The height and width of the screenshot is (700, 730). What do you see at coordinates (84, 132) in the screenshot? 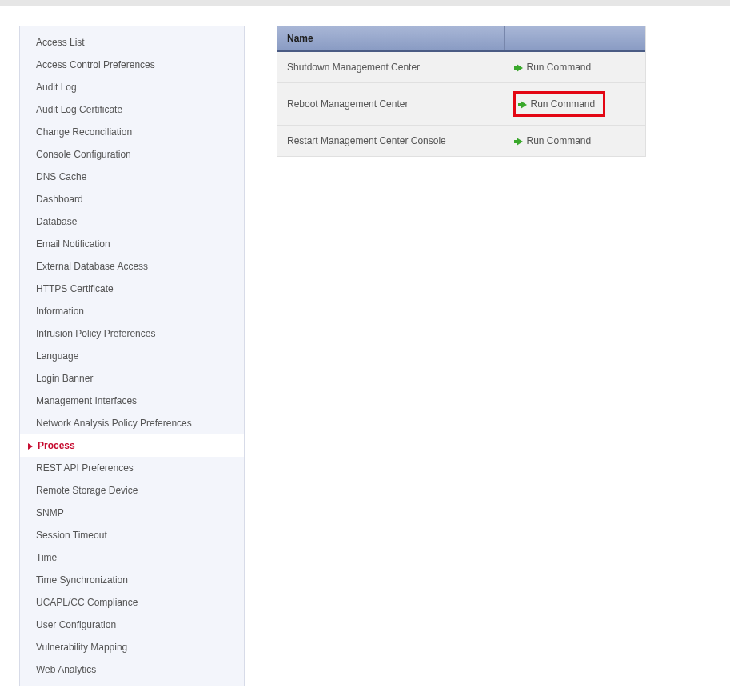
I see `sidebar-item-label: Change Reconciliation` at bounding box center [84, 132].